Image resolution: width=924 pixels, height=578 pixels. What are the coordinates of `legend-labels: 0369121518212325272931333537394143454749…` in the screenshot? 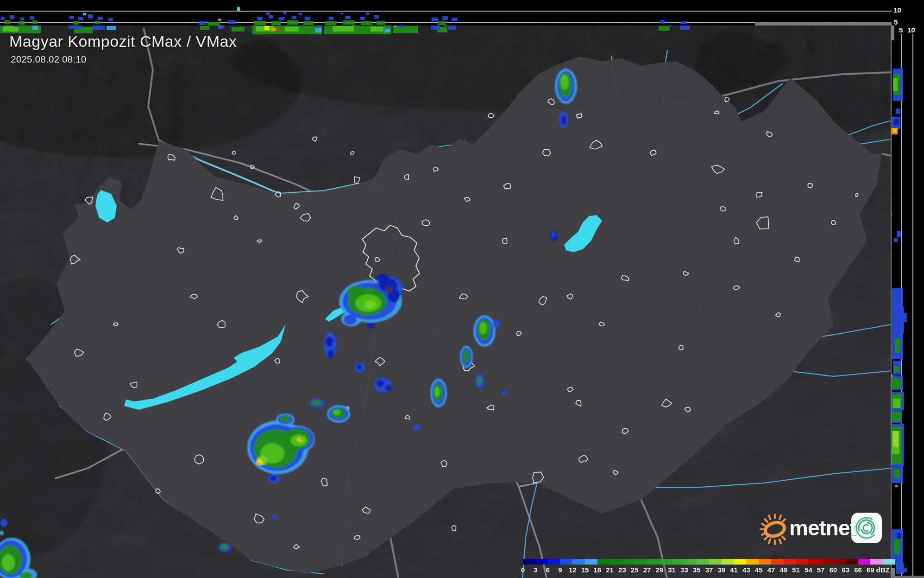 It's located at (715, 571).